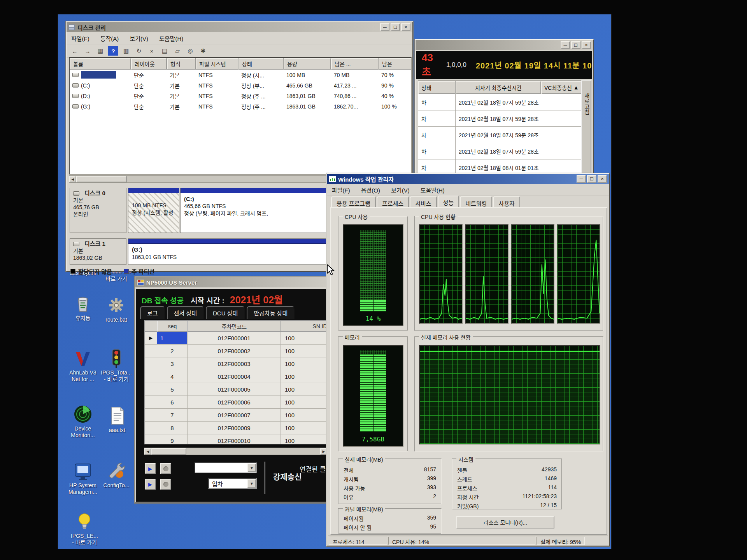 The width and height of the screenshot is (747, 560). I want to click on disk0-partition-system: 100 MB NTFS 정상 (시스템, 활성, so click(154, 210).